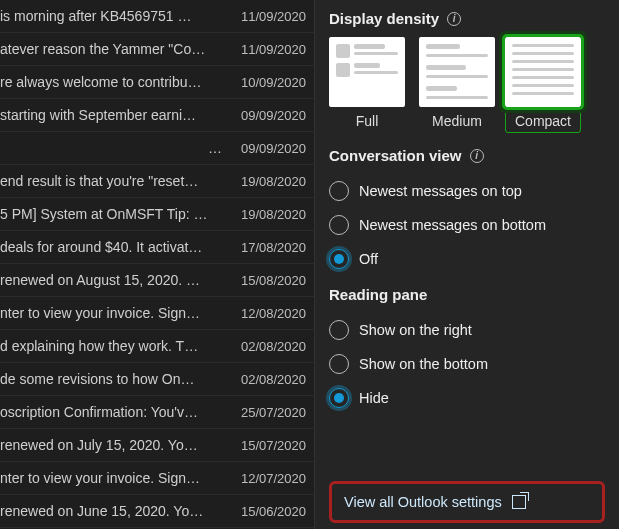 This screenshot has height=529, width=619. I want to click on mail-subject: d explaining how they work. T…, so click(114, 346).